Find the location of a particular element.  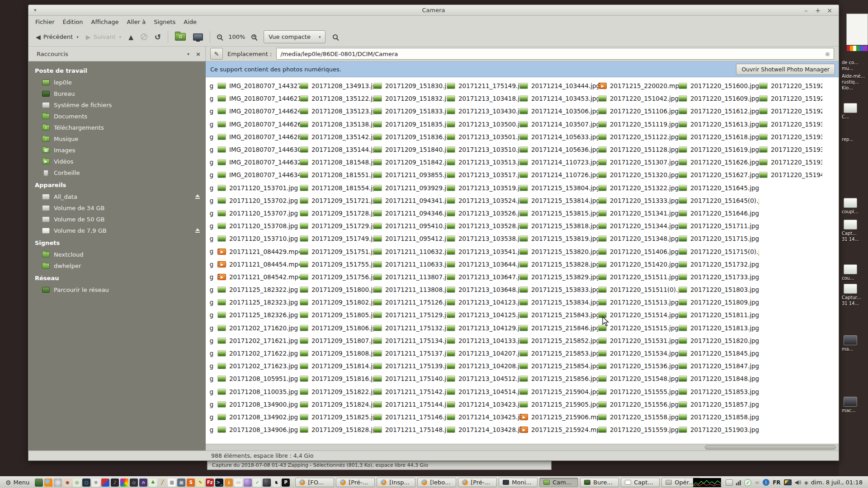

file-item: 20171213_103418.jpg is located at coordinates (483, 99).